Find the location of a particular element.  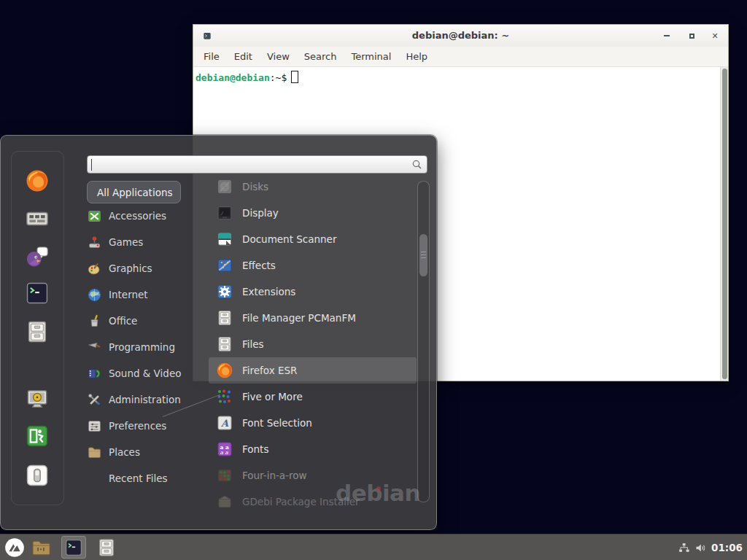

app-item-label: Font Selection is located at coordinates (277, 423).